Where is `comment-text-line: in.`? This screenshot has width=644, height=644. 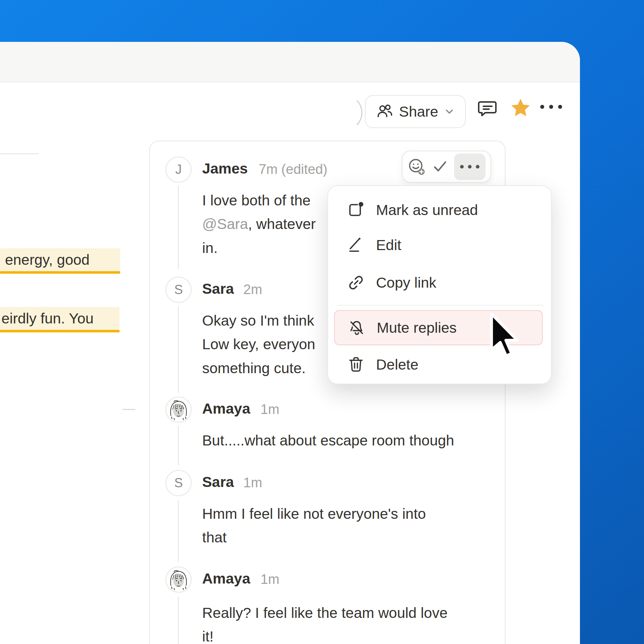
comment-text-line: in. is located at coordinates (210, 248).